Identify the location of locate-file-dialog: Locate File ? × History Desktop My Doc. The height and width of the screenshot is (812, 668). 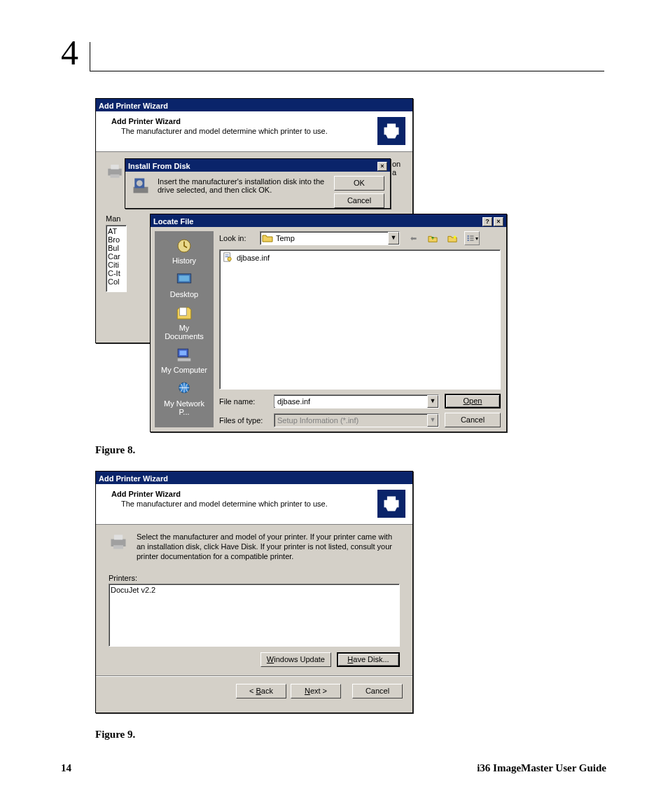
(328, 323).